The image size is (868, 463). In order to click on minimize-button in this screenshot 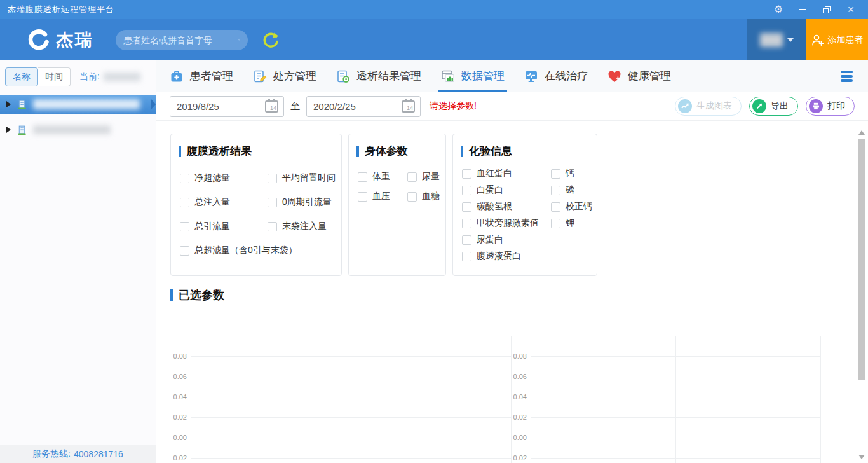, I will do `click(803, 10)`.